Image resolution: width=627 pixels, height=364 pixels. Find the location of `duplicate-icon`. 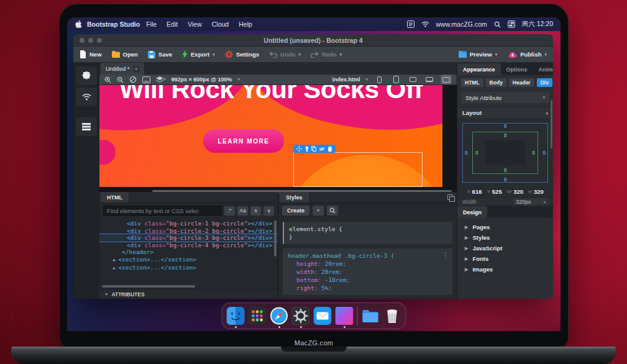

duplicate-icon is located at coordinates (314, 149).